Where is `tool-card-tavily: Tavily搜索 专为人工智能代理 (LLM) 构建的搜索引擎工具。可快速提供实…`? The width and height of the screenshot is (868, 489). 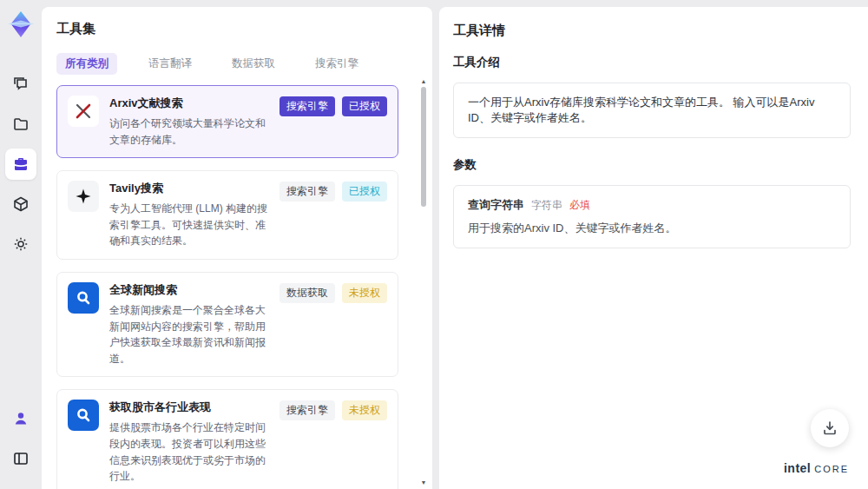
tool-card-tavily: Tavily搜索 专为人工智能代理 (LLM) 构建的搜索引擎工具。可快速提供实… is located at coordinates (227, 215).